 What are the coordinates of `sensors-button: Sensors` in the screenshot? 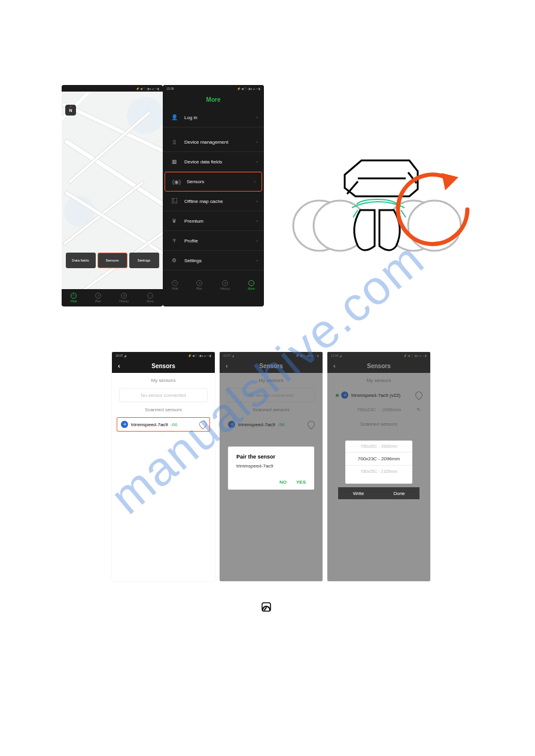 It's located at (113, 260).